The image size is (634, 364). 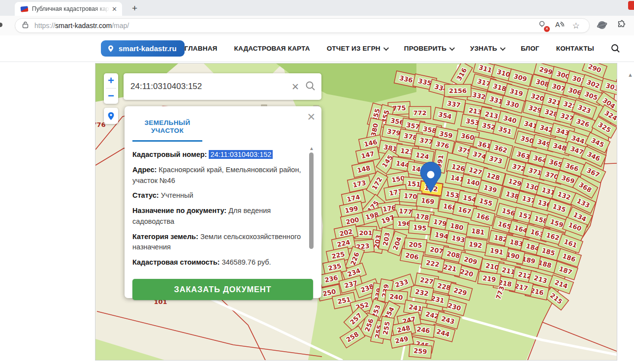 What do you see at coordinates (478, 232) in the screenshot?
I see `parcel-cell: 181` at bounding box center [478, 232].